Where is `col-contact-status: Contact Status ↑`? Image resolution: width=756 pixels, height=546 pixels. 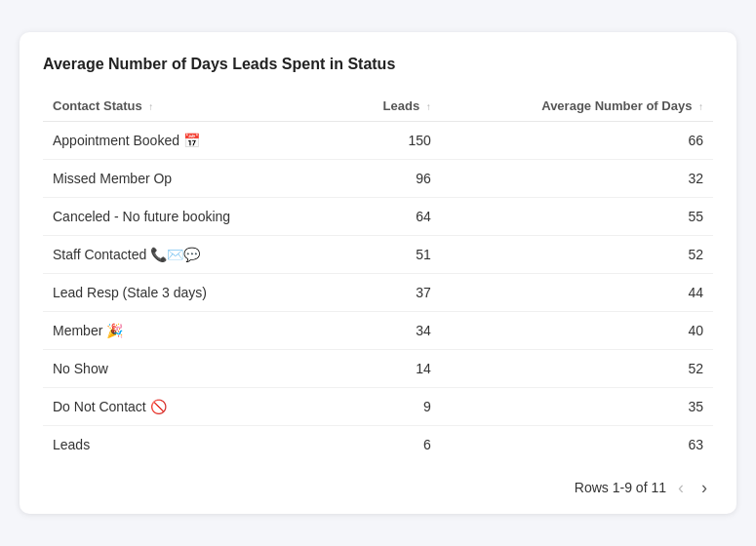 col-contact-status: Contact Status ↑ is located at coordinates (191, 106).